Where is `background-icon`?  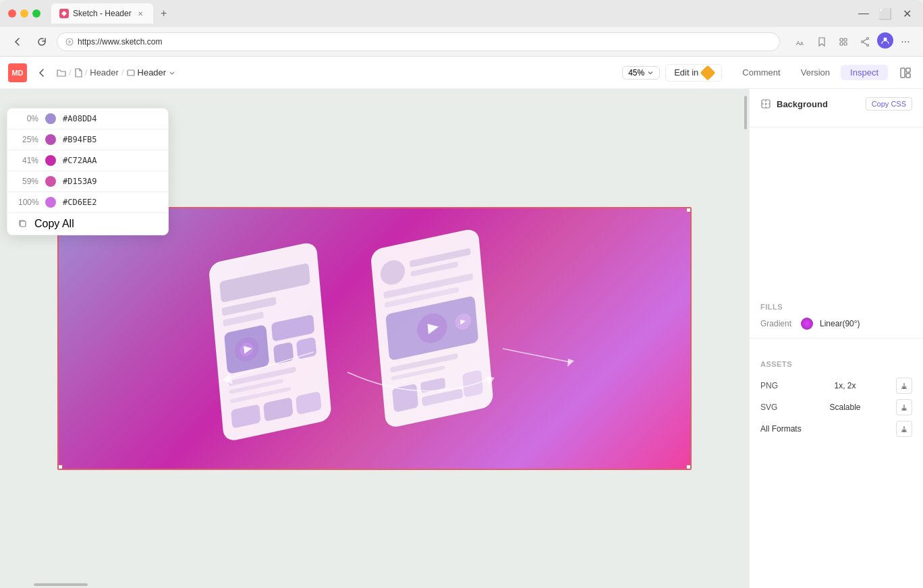 background-icon is located at coordinates (766, 104).